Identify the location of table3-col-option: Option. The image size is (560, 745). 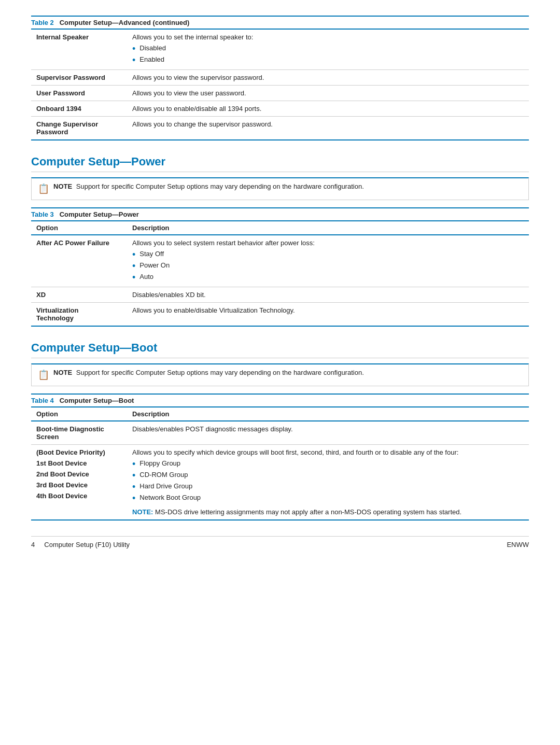
(79, 228).